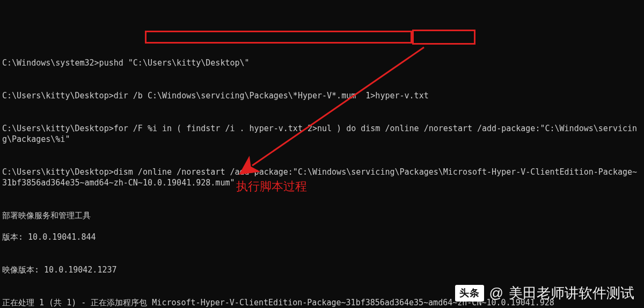  What do you see at coordinates (322, 134) in the screenshot?
I see `cmd-line: C:\Users\kitty\Desktop>for /F %i in ( fi…` at bounding box center [322, 134].